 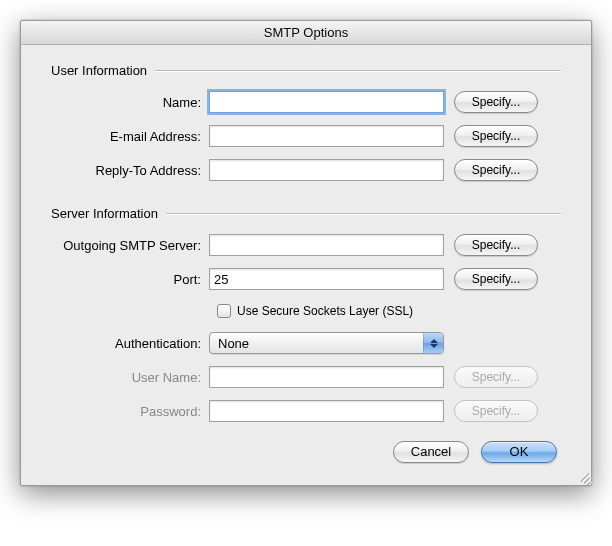 I want to click on server-info-header: Server Information, so click(x=306, y=214).